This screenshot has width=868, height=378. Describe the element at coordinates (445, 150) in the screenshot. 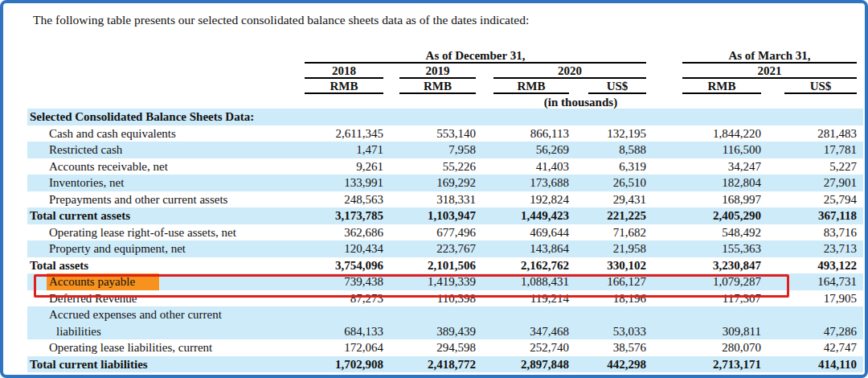

I see `table-row: Restricted cash1,4717,95856,2698,588116,…` at that location.